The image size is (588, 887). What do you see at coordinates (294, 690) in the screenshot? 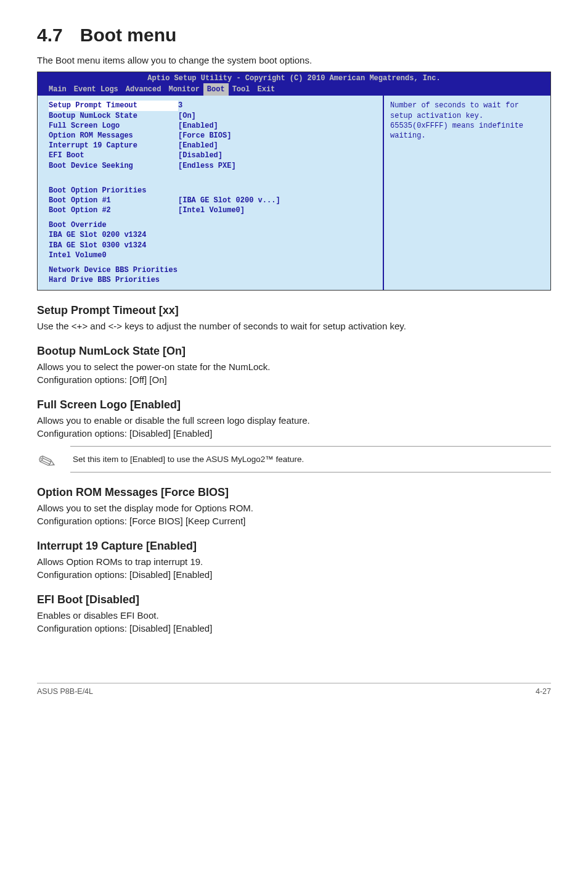
I see `page-footer: ASUS P8B-E/4L 4-27` at bounding box center [294, 690].